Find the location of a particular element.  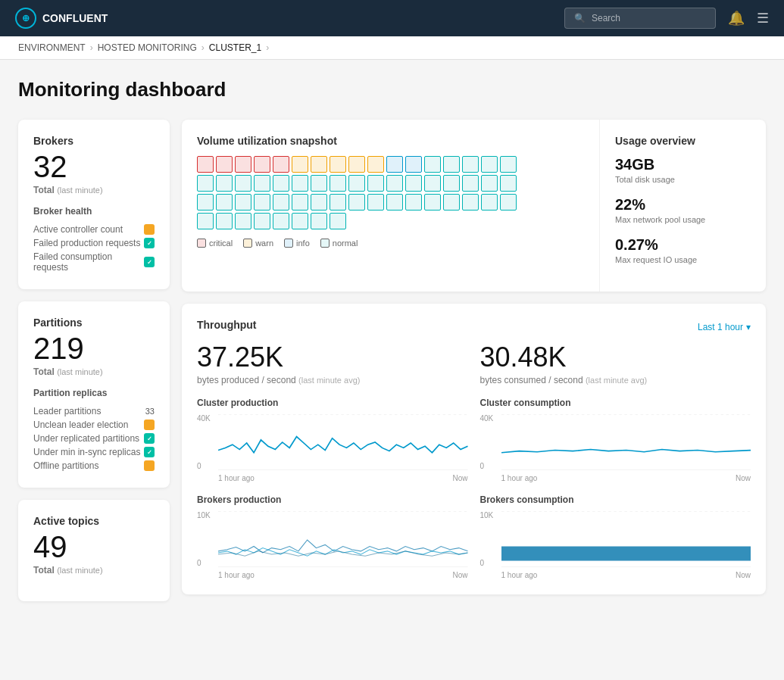

cluster-production-chart: Cluster production 40K 0 1 hour ago Now is located at coordinates (333, 440).